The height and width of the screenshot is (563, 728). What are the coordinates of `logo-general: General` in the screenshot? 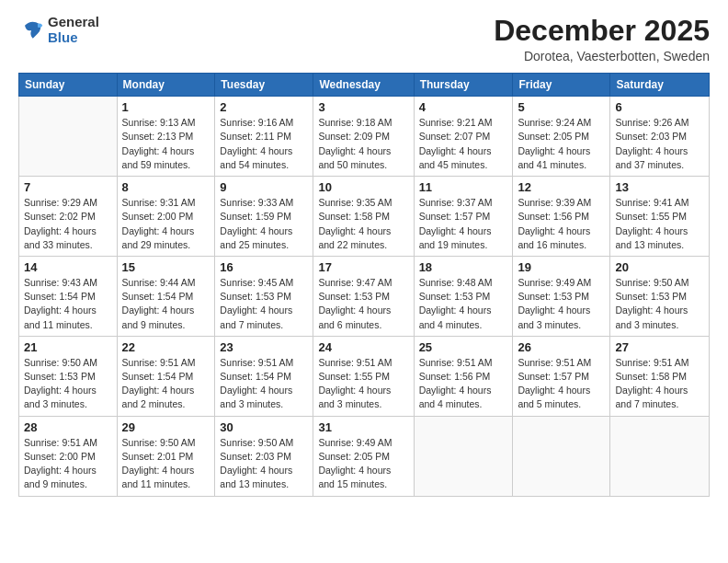 It's located at (74, 22).